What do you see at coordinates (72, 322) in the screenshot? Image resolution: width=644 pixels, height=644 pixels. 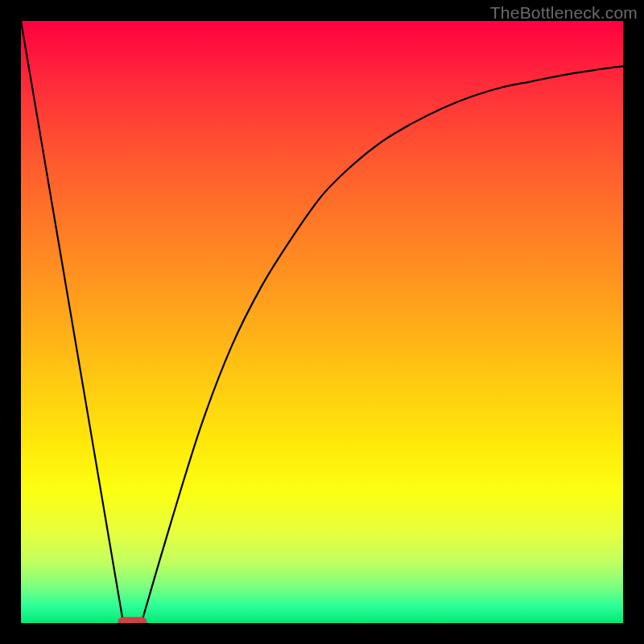 I see `left-line-path` at bounding box center [72, 322].